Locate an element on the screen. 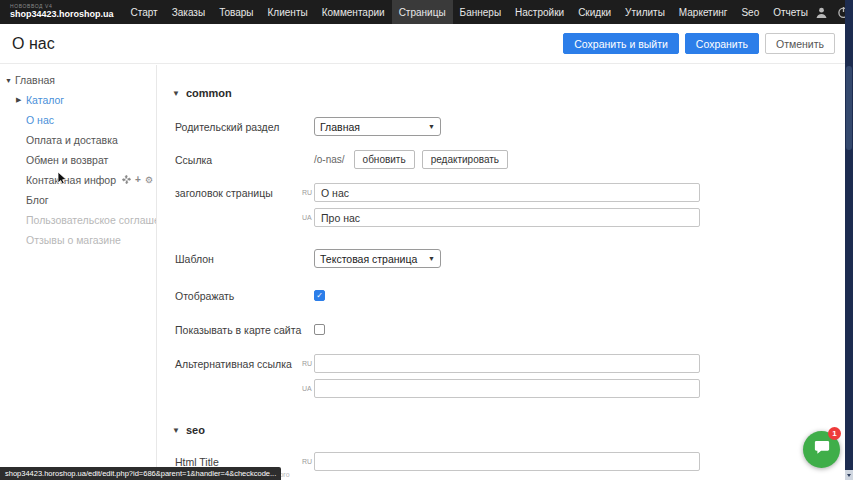 The height and width of the screenshot is (480, 853). display-checkbox: ✓ is located at coordinates (320, 296).